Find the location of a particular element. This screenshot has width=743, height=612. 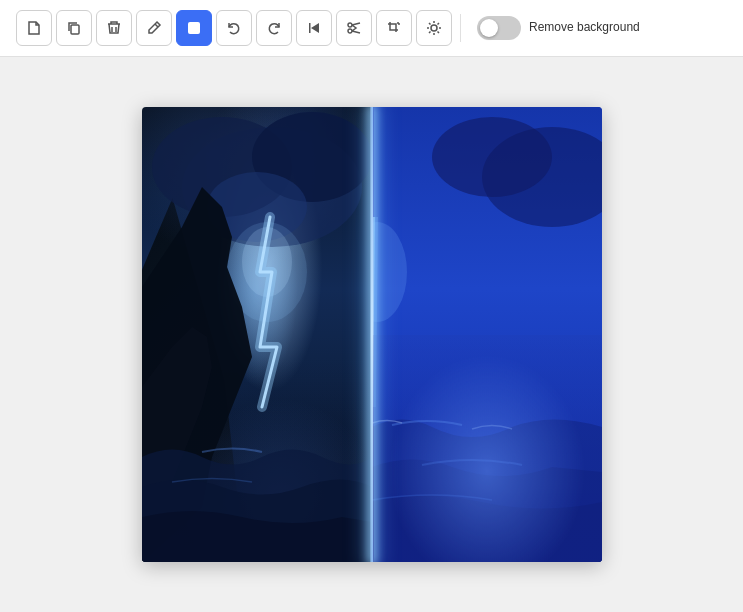

redo-button is located at coordinates (274, 28).